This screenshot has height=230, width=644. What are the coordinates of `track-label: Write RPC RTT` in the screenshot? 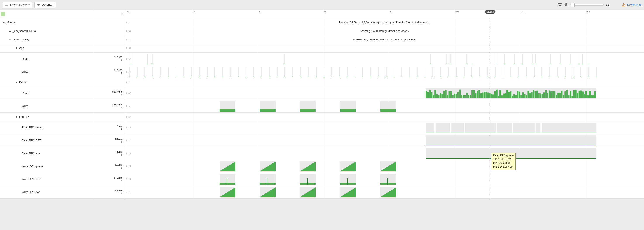 It's located at (47, 179).